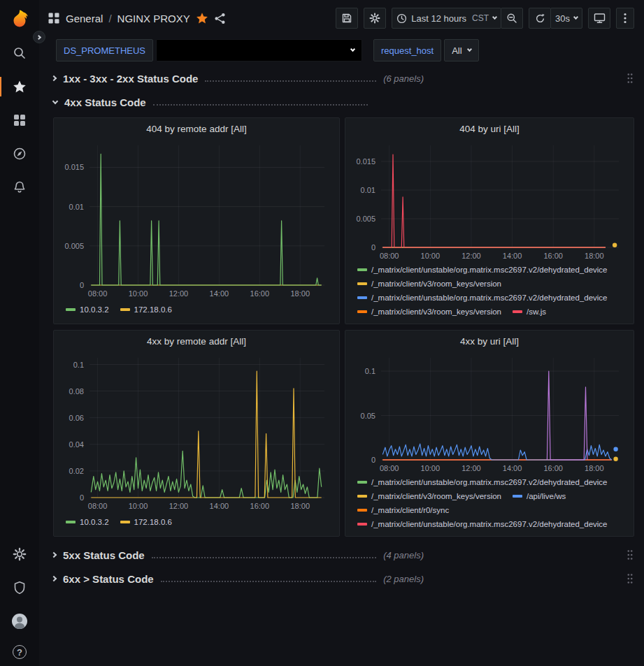  Describe the element at coordinates (539, 496) in the screenshot. I see `legend-item: /api/live/ws` at that location.